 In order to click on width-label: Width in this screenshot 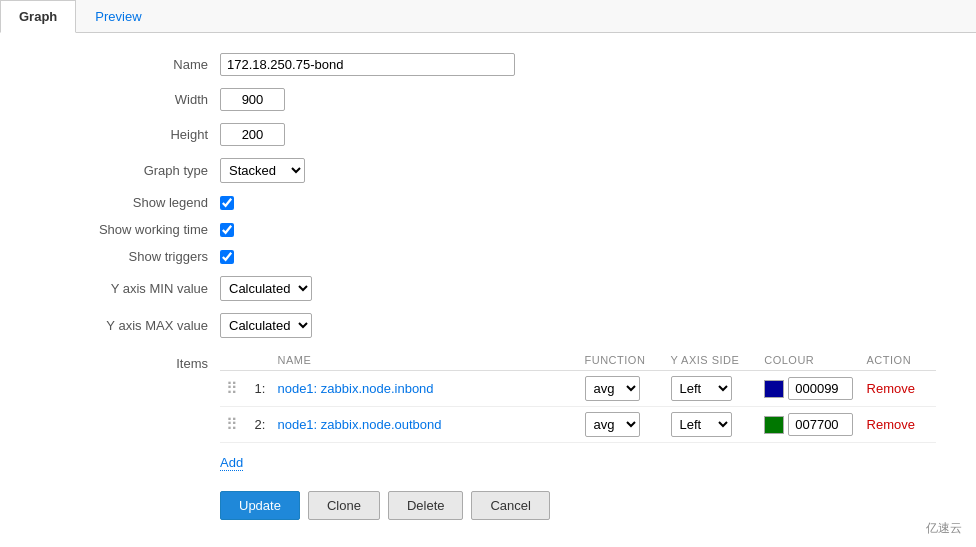, I will do `click(120, 100)`.